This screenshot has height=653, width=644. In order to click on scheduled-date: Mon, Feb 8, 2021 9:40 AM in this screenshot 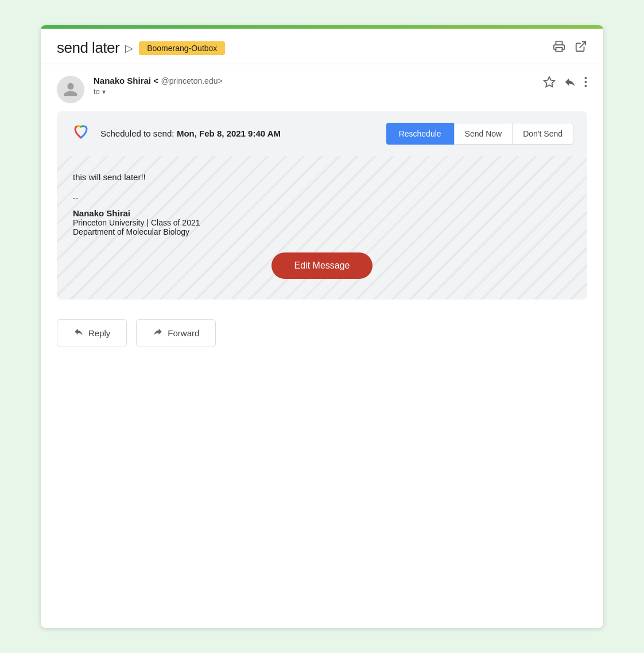, I will do `click(228, 133)`.